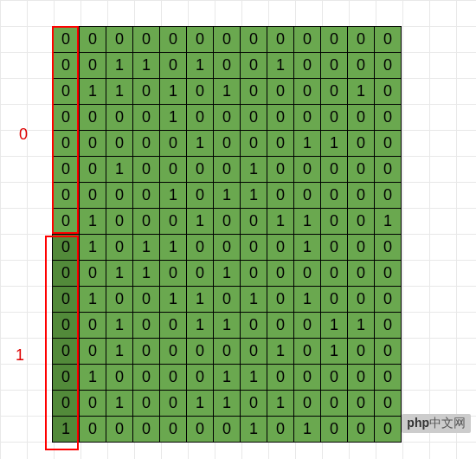  I want to click on watermark-suffix: 中文网, so click(447, 423).